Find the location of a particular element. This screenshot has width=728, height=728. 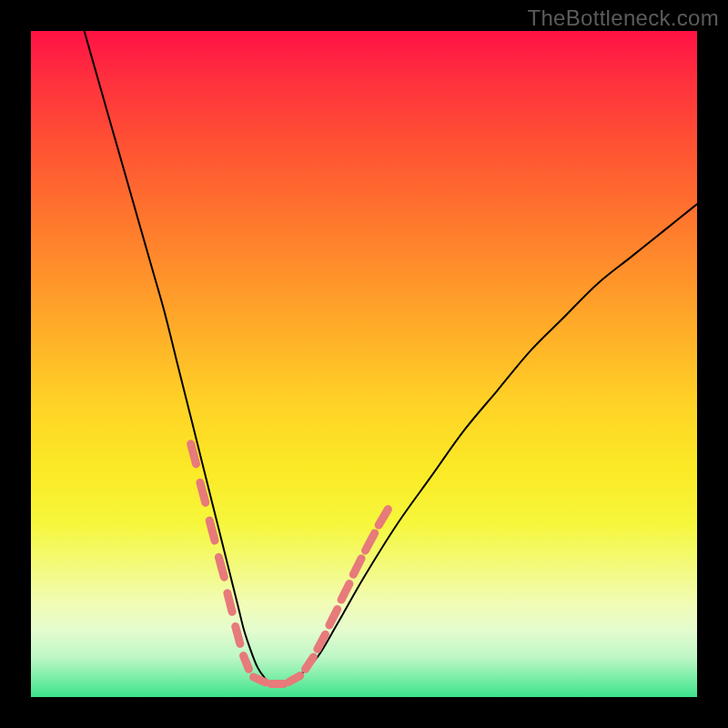

watermark-text: TheBottleneck.com is located at coordinates (622, 18).